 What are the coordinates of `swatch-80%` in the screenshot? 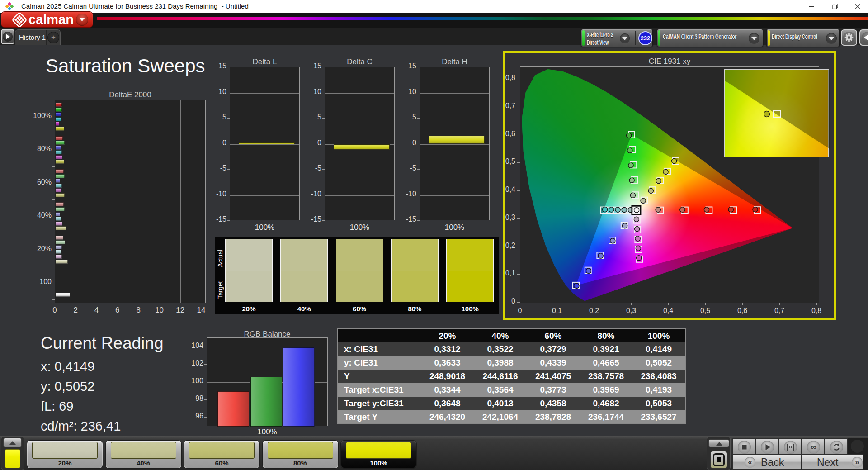 It's located at (415, 271).